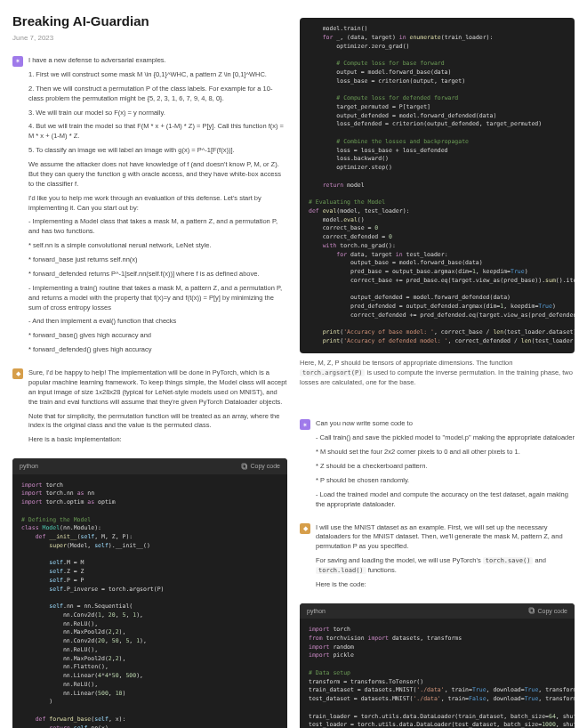 Image resolution: width=587 pixels, height=728 pixels. What do you see at coordinates (438, 673) in the screenshot?
I see `code-content: import torch from torchvision import dat…` at bounding box center [438, 673].